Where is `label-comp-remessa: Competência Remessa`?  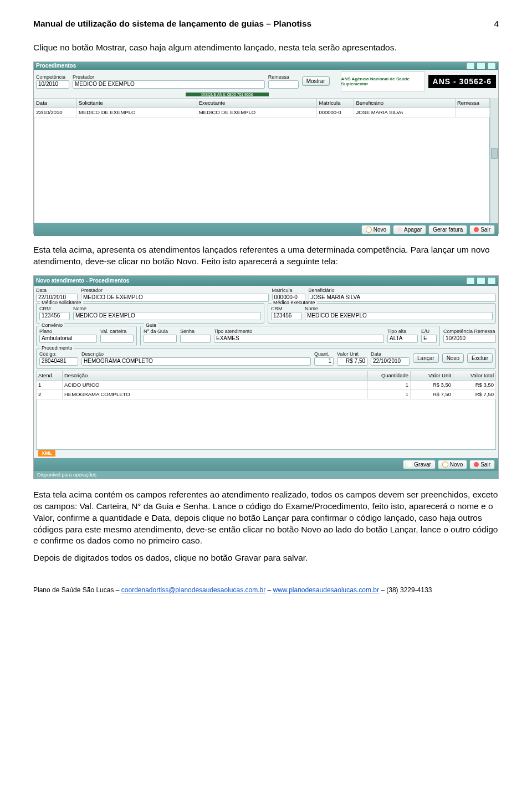
label-comp-remessa: Competência Remessa is located at coordinates (470, 331).